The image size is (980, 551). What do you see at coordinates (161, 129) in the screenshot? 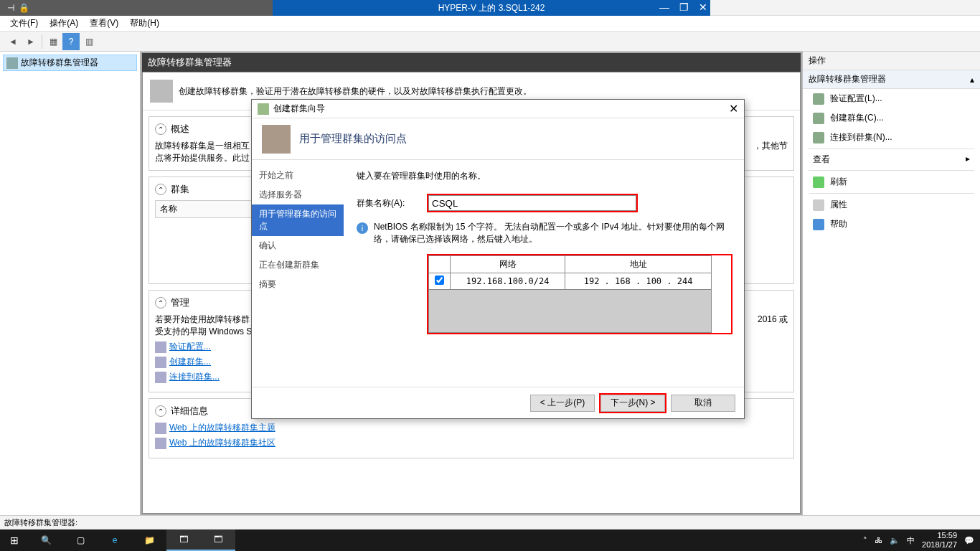
I see `overview-collapse-icon: ⌃` at bounding box center [161, 129].